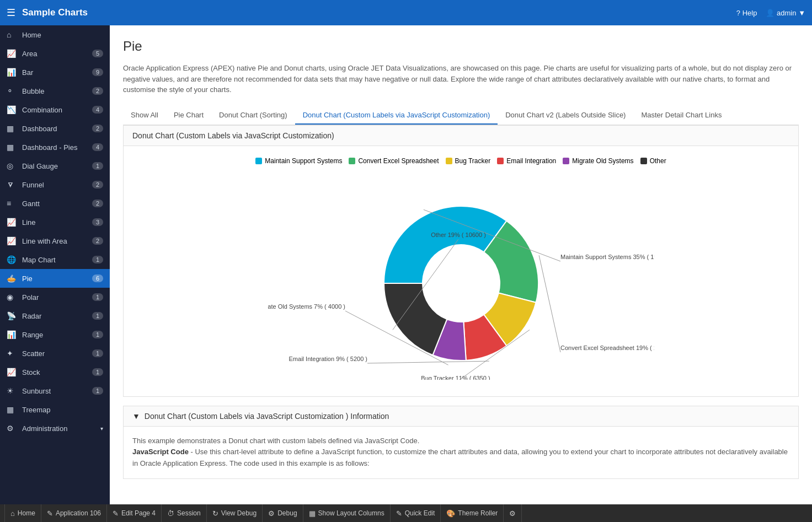 The height and width of the screenshot is (522, 812). What do you see at coordinates (55, 335) in the screenshot?
I see `sidebar-item-range: 📊Range1` at bounding box center [55, 335].